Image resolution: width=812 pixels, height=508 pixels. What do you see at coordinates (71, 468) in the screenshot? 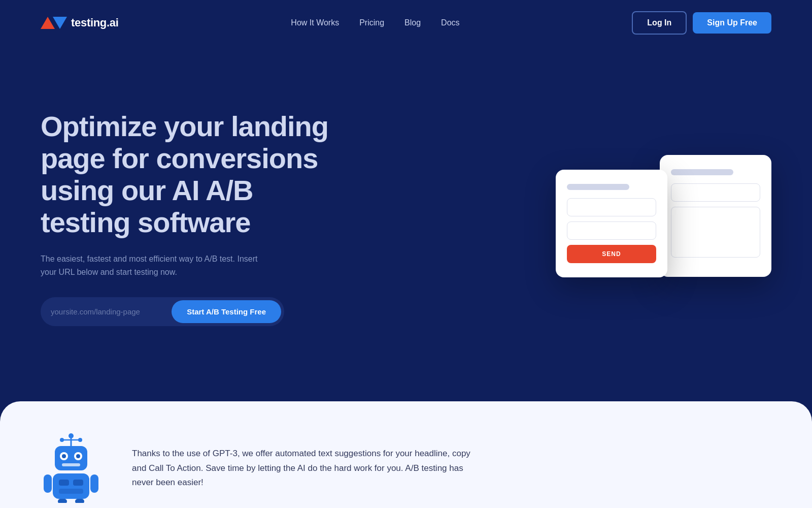
I see `robot-icon` at bounding box center [71, 468].